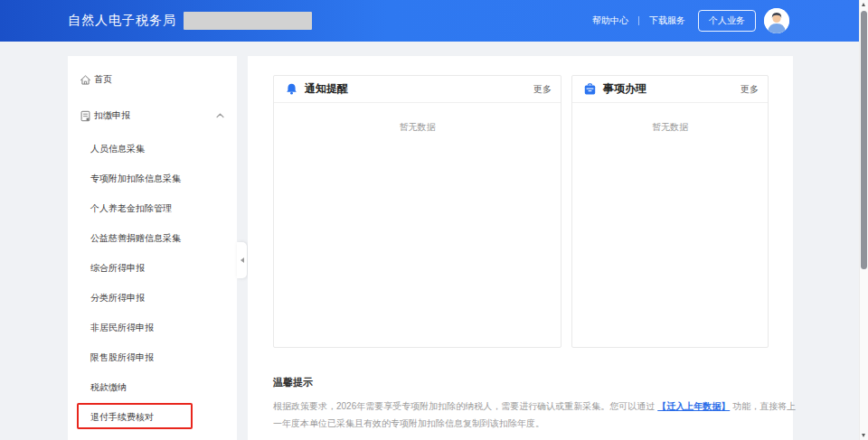 The image size is (868, 440). I want to click on sidebar-item-tax-payment: 税款缴纳, so click(152, 387).